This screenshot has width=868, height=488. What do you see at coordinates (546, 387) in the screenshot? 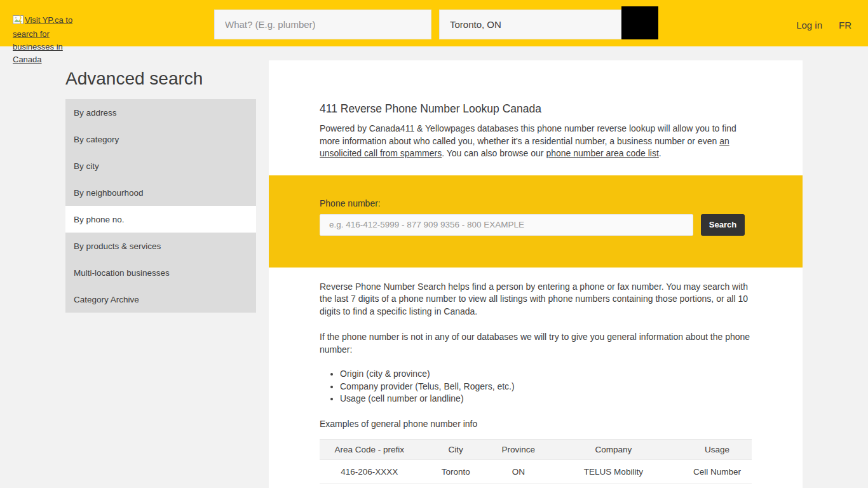
I see `list-item-company: Company provider (Telus, Bell, Rogers, e…` at bounding box center [546, 387].